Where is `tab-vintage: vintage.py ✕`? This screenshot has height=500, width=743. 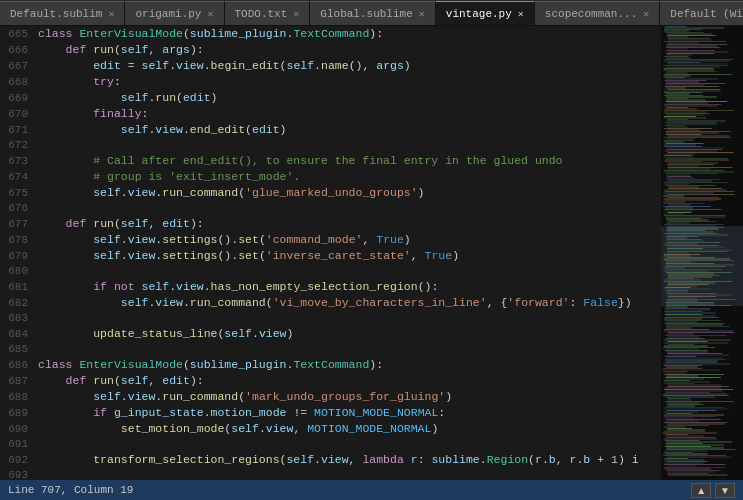
tab-vintage: vintage.py ✕ is located at coordinates (486, 13).